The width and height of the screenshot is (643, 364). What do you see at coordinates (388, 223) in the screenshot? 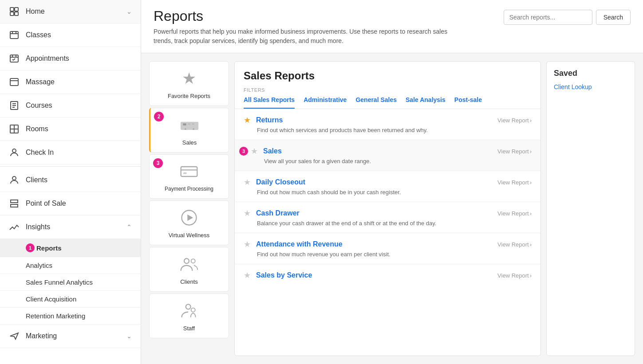
I see `report-desc-cashdrawer: Balance your cash drawer at the end of a…` at bounding box center [388, 223].